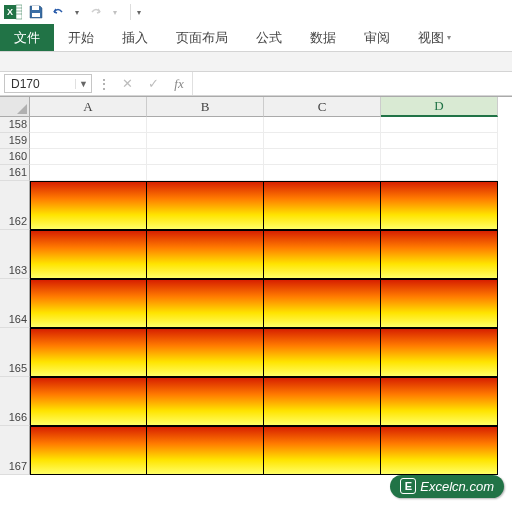  I want to click on name-box: D170 ▼, so click(48, 84).